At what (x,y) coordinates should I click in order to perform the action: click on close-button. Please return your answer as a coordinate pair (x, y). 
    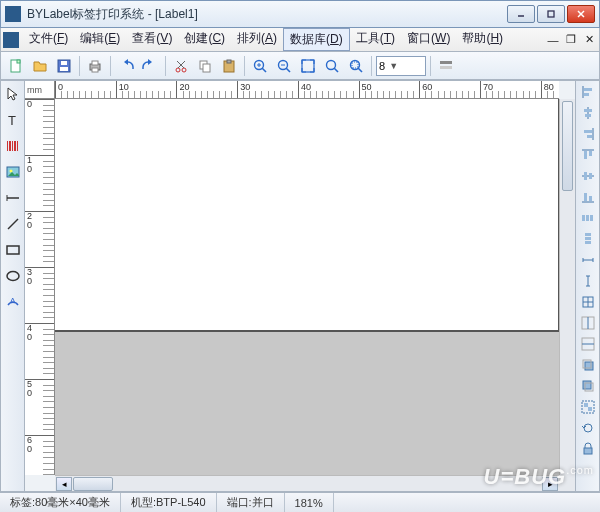
    Looking at the image, I should click on (581, 14).